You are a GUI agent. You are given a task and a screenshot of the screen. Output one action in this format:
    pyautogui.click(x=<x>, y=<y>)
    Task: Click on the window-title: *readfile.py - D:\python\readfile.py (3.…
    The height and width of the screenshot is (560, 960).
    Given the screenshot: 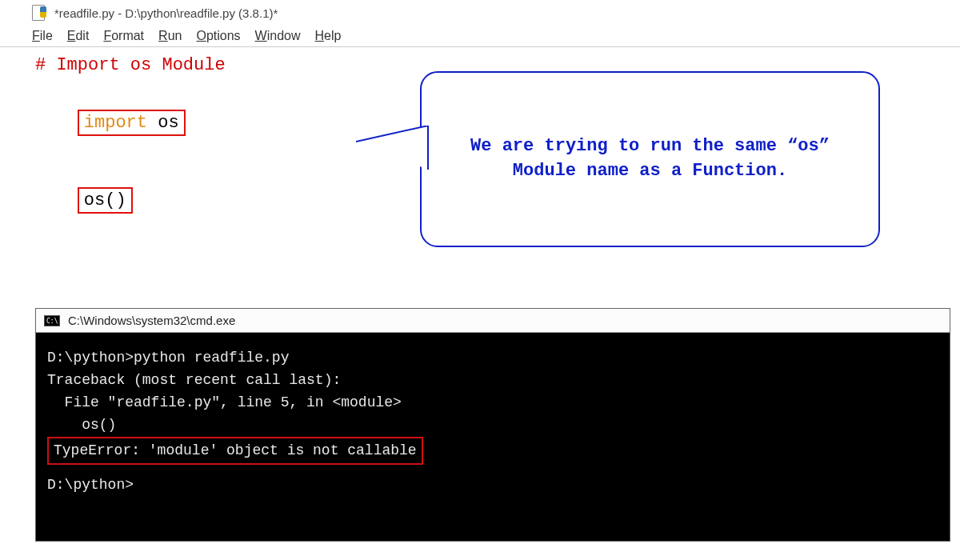 What is the action you would take?
    pyautogui.click(x=166, y=13)
    